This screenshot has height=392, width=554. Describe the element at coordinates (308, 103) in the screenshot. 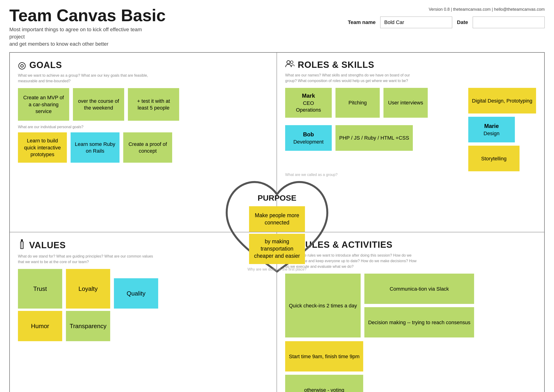

I see `person-mark: MarkCEO Operations` at that location.